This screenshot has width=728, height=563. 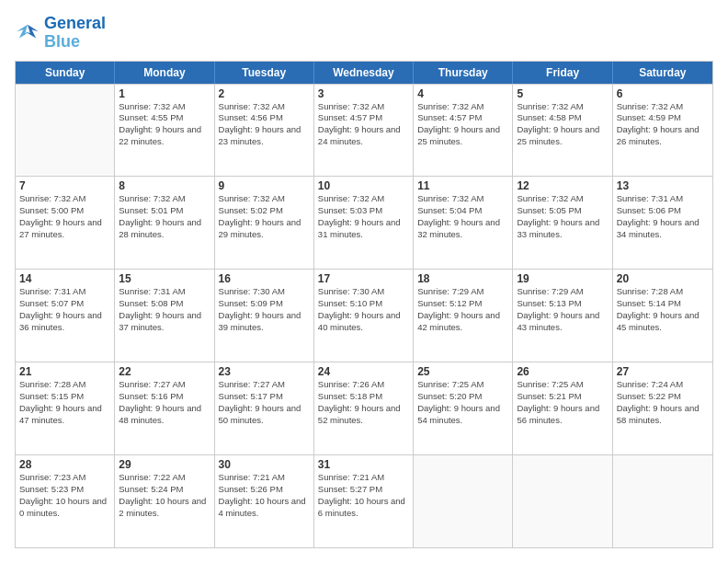 What do you see at coordinates (663, 131) in the screenshot?
I see `cal-cell: 6Sunrise: 7:32 AMSunset: 4:59 PMDaylight…` at bounding box center [663, 131].